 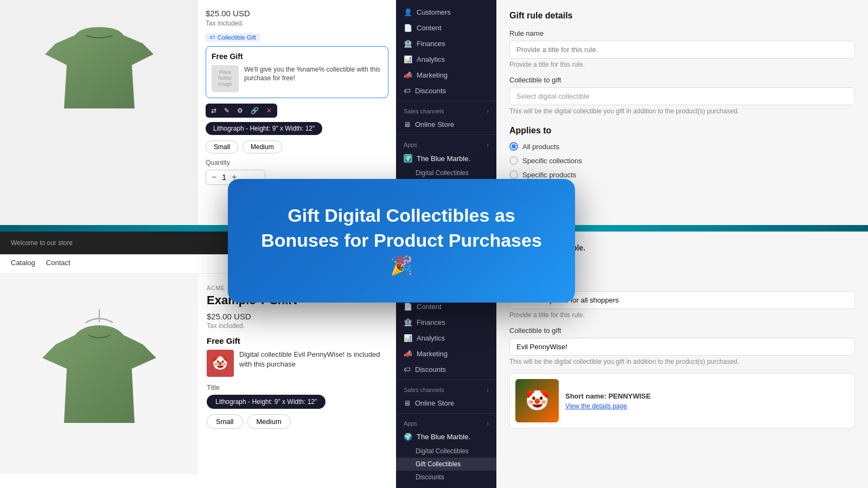 I want to click on rule-name-hint-top: Provide a title for this rule., so click(x=682, y=65).